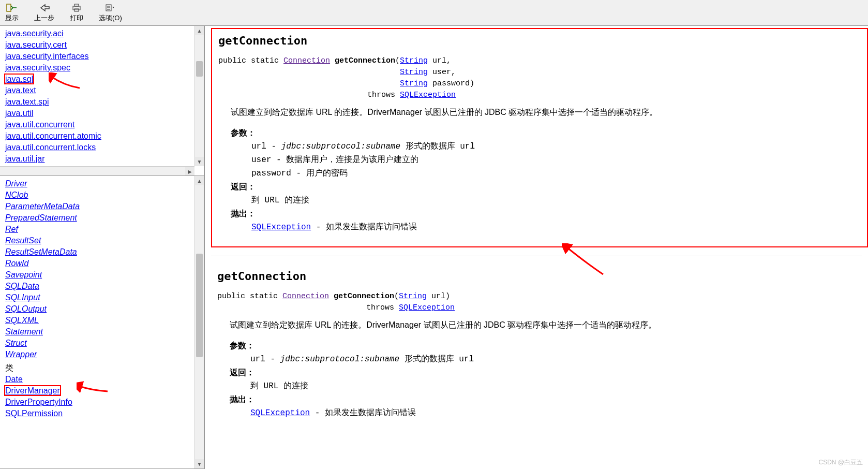 The image size is (868, 469). Describe the element at coordinates (33, 390) in the screenshot. I see `class-link-drivermanager: DriverManager` at that location.